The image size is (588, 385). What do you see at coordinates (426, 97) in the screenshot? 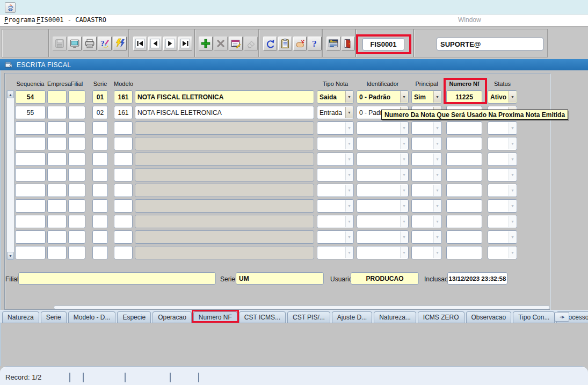
I see `principal-dropdown: Sim▼` at bounding box center [426, 97].